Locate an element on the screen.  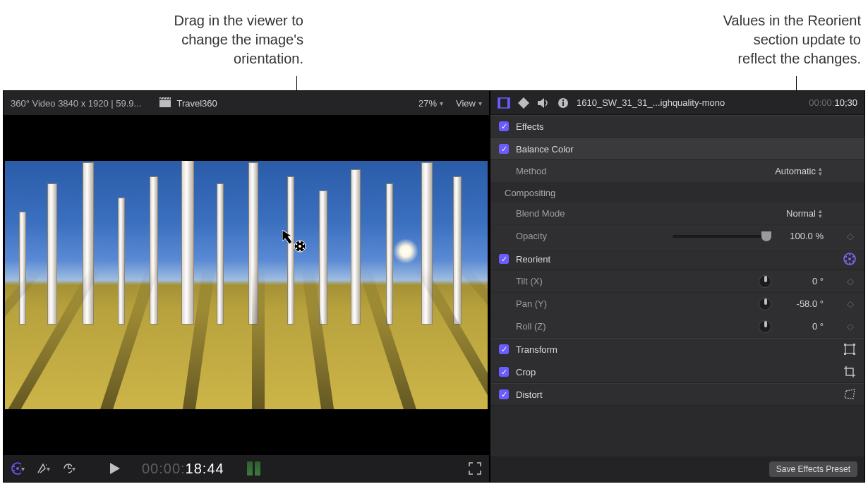
balance-color-header: ✓ Balance Color is located at coordinates (677, 149).